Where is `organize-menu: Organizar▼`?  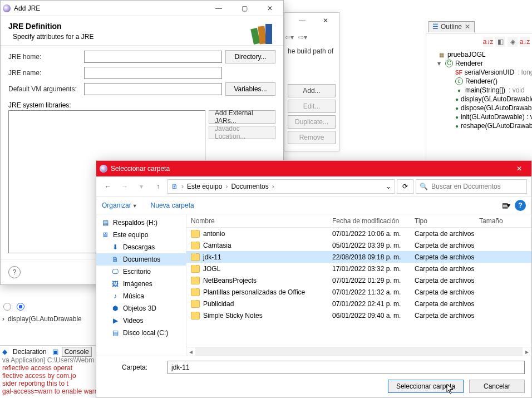
organize-menu: Organizar▼ is located at coordinates (120, 205).